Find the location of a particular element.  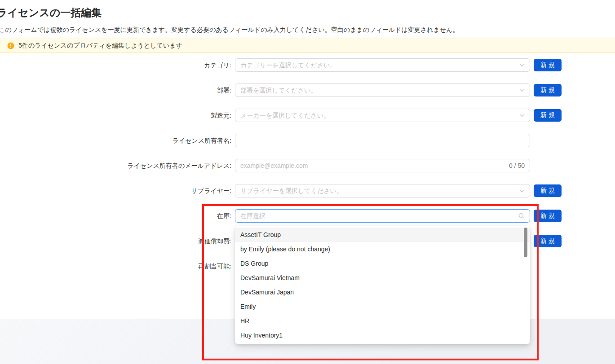

field-row-department: 部署: 新 規 is located at coordinates (290, 90).